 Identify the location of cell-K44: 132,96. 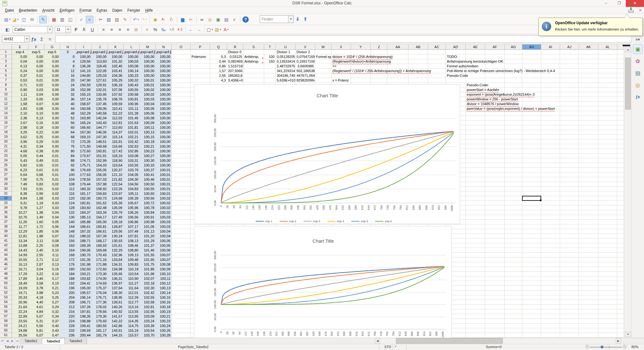
(116, 255).